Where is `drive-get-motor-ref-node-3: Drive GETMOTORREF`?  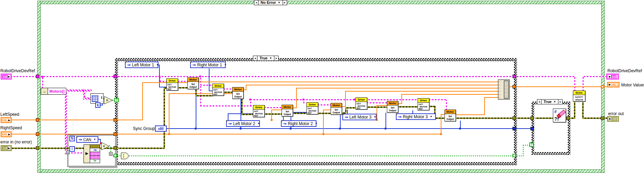
drive-get-motor-ref-node-3: Drive GETMOTORREF is located at coordinates (259, 111).